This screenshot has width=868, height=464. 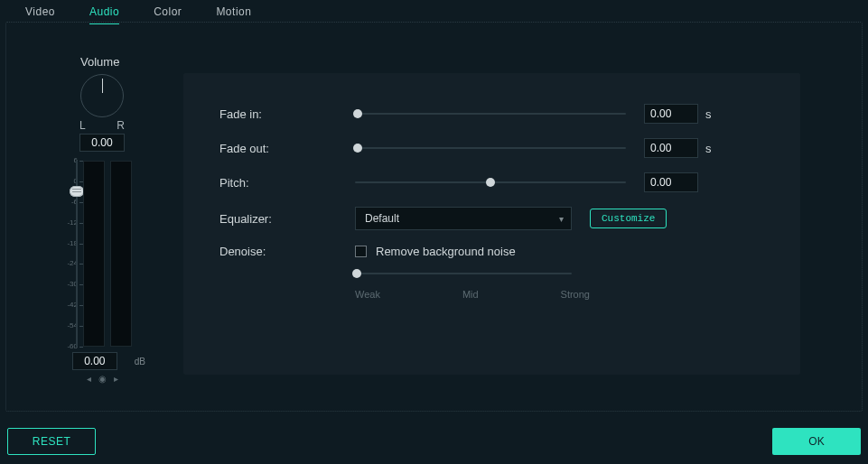 What do you see at coordinates (107, 254) in the screenshot?
I see `meter-bars` at bounding box center [107, 254].